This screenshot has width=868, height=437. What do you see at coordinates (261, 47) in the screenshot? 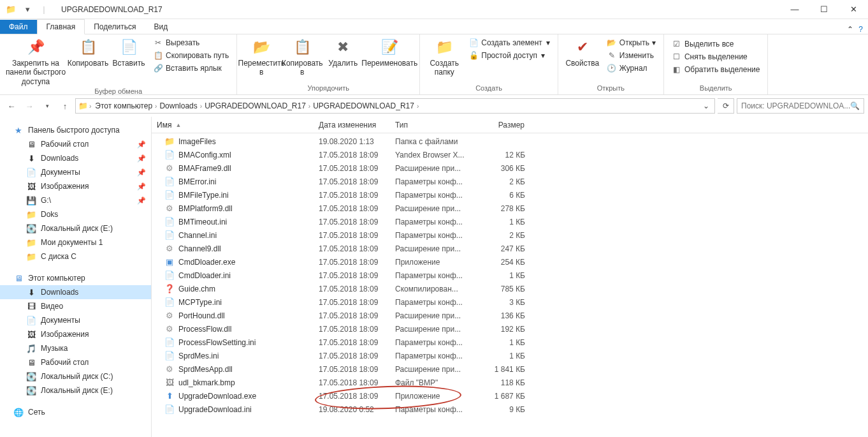
I see `moveto-icon: 📂` at bounding box center [261, 47].